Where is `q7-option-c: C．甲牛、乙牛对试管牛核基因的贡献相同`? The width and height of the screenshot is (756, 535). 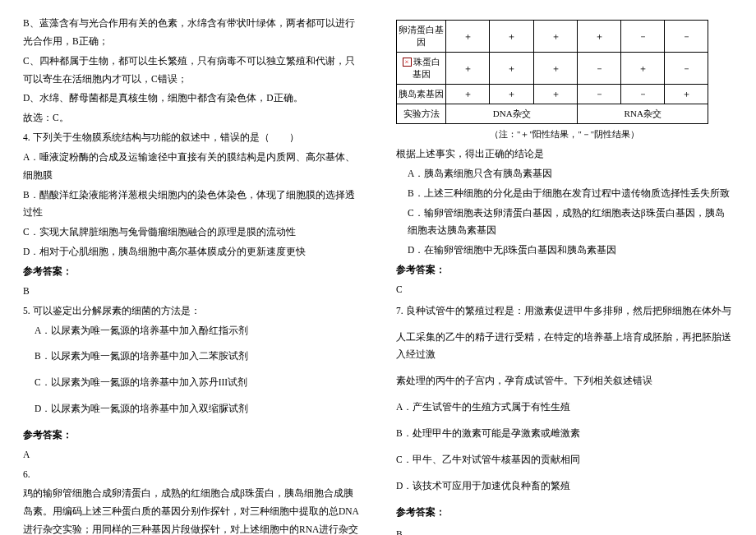
q7-option-c: C．甲牛、乙牛对试管牛核基因的贡献相同 is located at coordinates (565, 460).